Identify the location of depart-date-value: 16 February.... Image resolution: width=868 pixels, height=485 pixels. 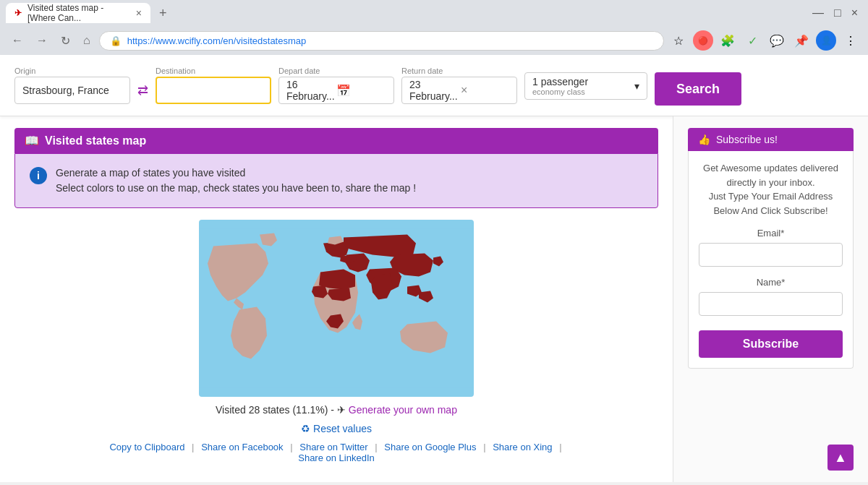
(311, 90).